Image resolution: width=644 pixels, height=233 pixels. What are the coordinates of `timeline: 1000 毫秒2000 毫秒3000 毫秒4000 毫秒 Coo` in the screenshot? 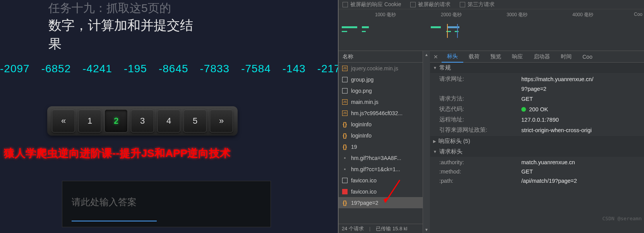 It's located at (492, 30).